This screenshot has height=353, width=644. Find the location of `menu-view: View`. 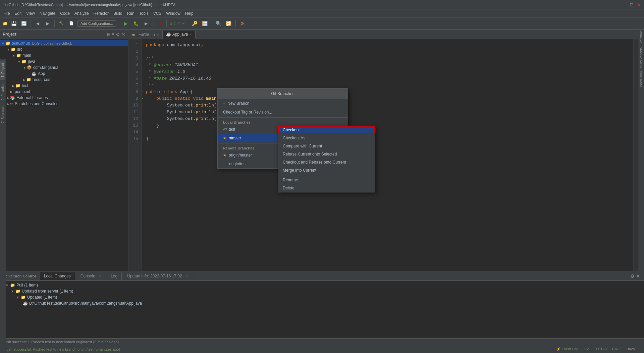

menu-view: View is located at coordinates (31, 13).